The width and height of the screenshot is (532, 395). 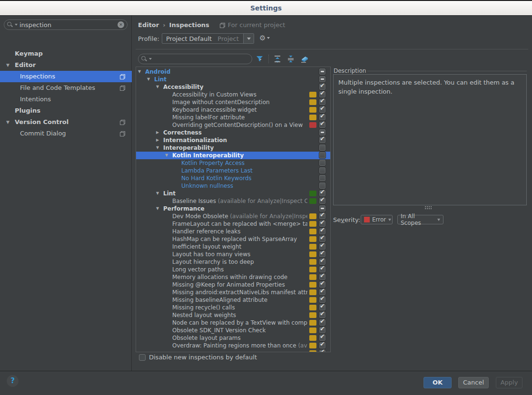 What do you see at coordinates (233, 178) in the screenshot?
I see `inspection-row-no-hard-kotlin-keywords: No Hard Kotlin Keywords` at bounding box center [233, 178].